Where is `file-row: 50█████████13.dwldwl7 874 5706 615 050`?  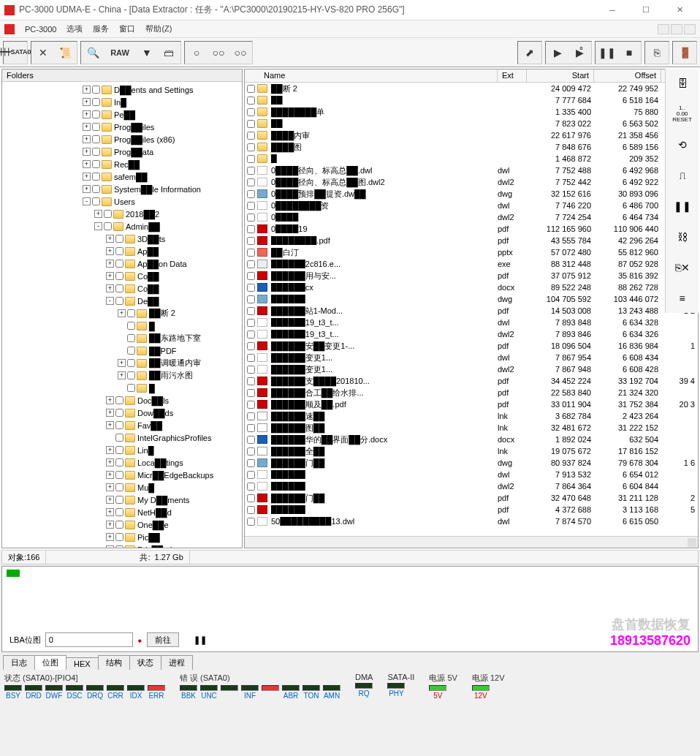 file-row: 50█████████13.dwldwl7 874 5706 615 050 is located at coordinates (471, 521).